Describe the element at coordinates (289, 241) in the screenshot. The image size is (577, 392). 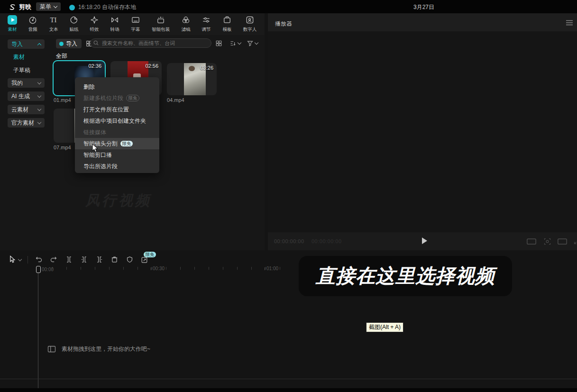
I see `current-time: 00:00:00:00` at that location.